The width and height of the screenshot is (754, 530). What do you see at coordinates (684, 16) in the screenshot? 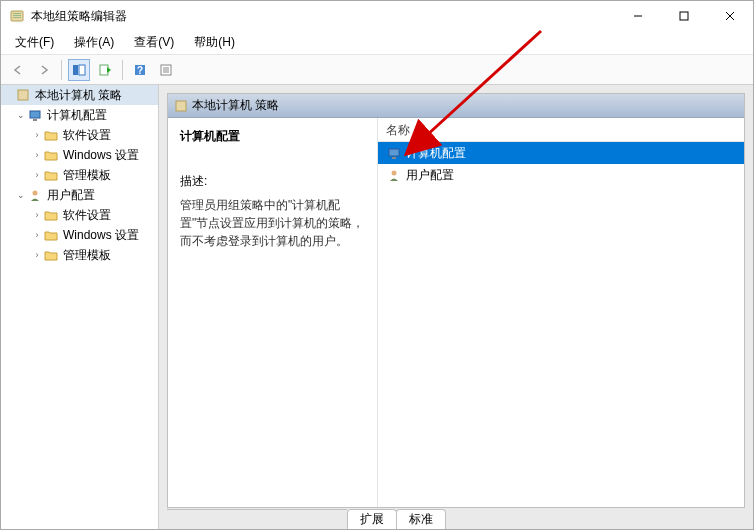
I see `maximize-button` at bounding box center [684, 16].